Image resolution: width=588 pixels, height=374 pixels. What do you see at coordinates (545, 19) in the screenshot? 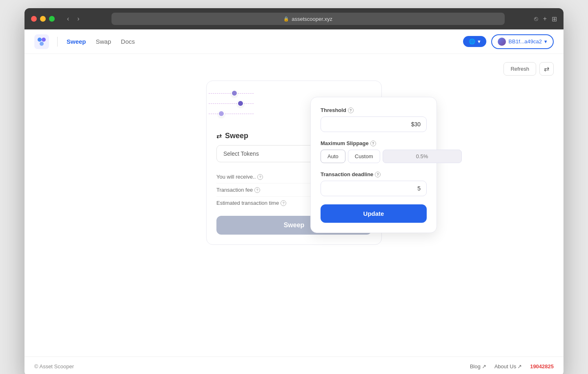
I see `new-tab-button: +` at bounding box center [545, 19].